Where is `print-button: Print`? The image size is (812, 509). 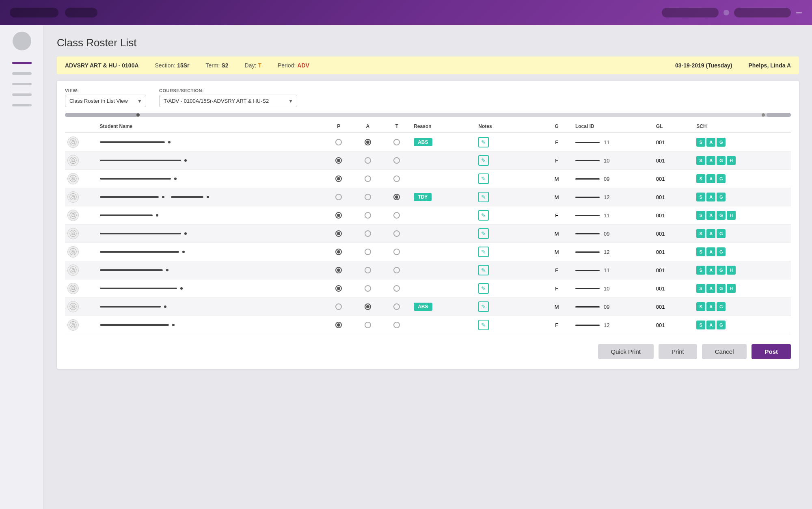
print-button: Print is located at coordinates (678, 352).